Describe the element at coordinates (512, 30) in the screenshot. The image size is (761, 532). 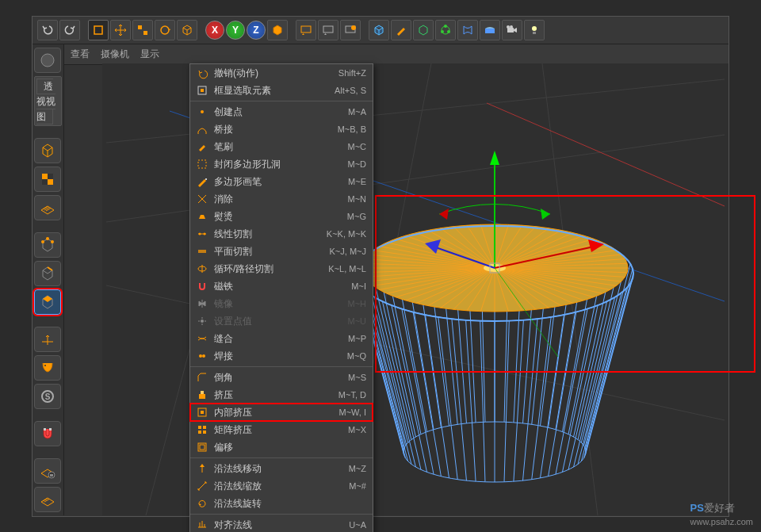
I see `camera-tool` at that location.